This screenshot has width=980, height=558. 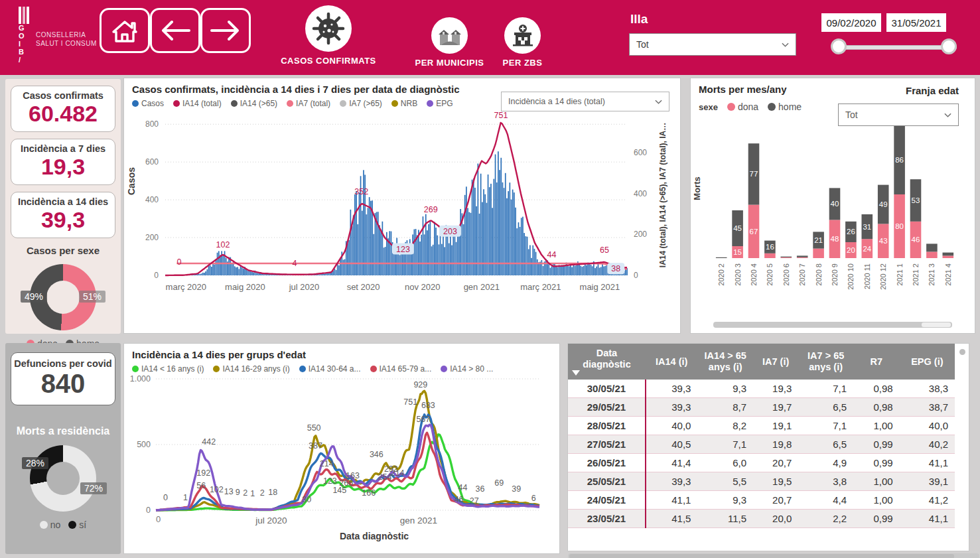 What do you see at coordinates (671, 407) in the screenshot?
I see `table-cell: 39,3` at bounding box center [671, 407].